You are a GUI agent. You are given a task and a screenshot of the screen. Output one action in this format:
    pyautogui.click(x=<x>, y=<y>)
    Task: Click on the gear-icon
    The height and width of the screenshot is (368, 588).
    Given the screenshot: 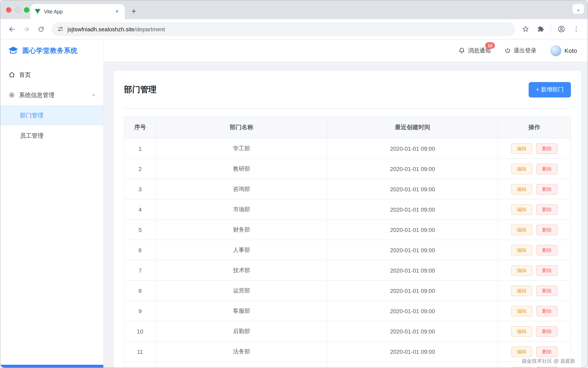 What is the action you would take?
    pyautogui.click(x=12, y=95)
    